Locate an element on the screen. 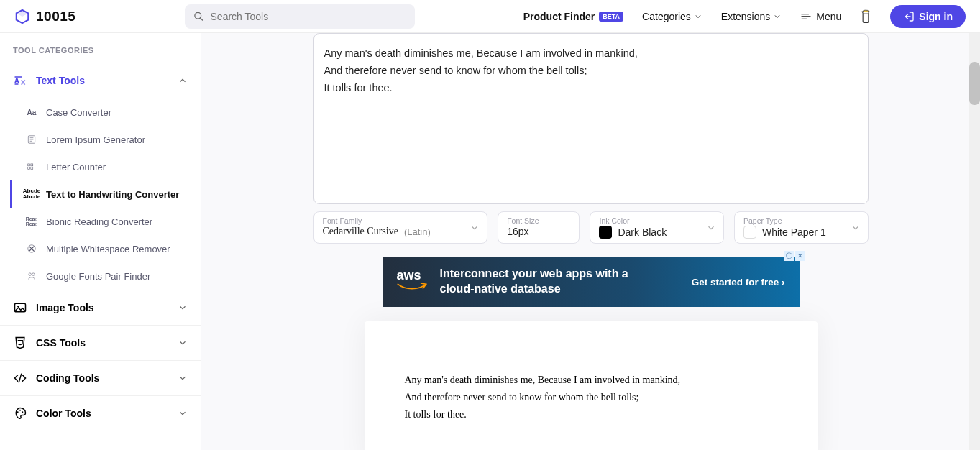  svg-text: A is located at coordinates (17, 81).